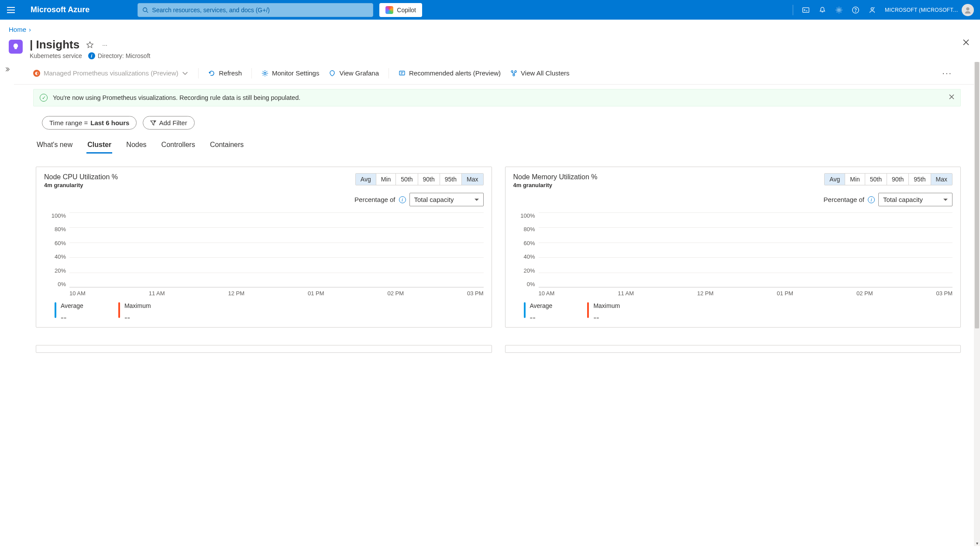 This screenshot has height=550, width=980. I want to click on clusters-icon, so click(514, 73).